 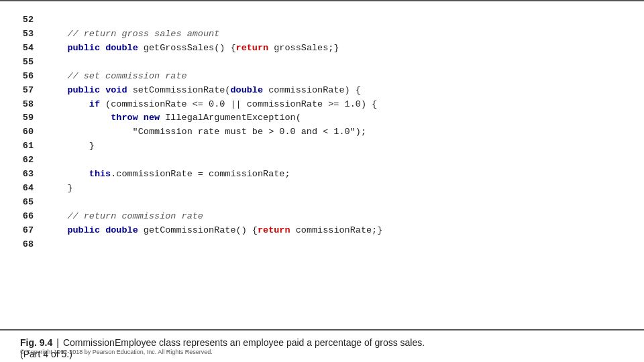 What do you see at coordinates (27, 217) in the screenshot?
I see `line-num-66: 66` at bounding box center [27, 217].